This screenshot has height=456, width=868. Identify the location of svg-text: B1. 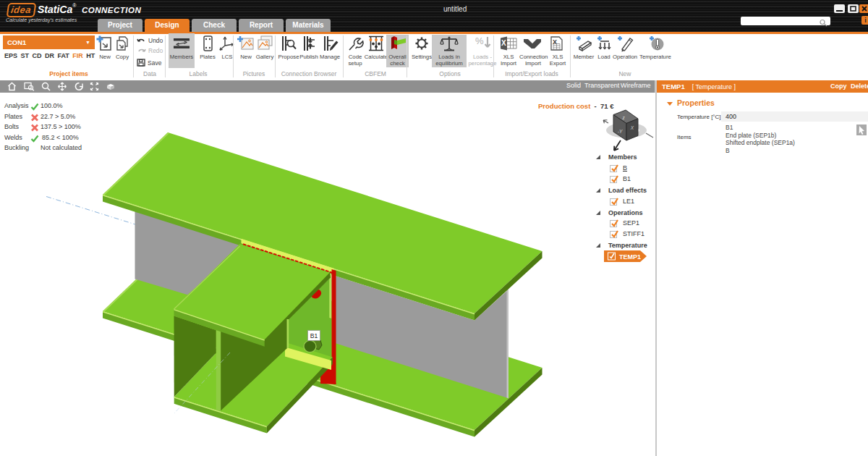
(314, 336).